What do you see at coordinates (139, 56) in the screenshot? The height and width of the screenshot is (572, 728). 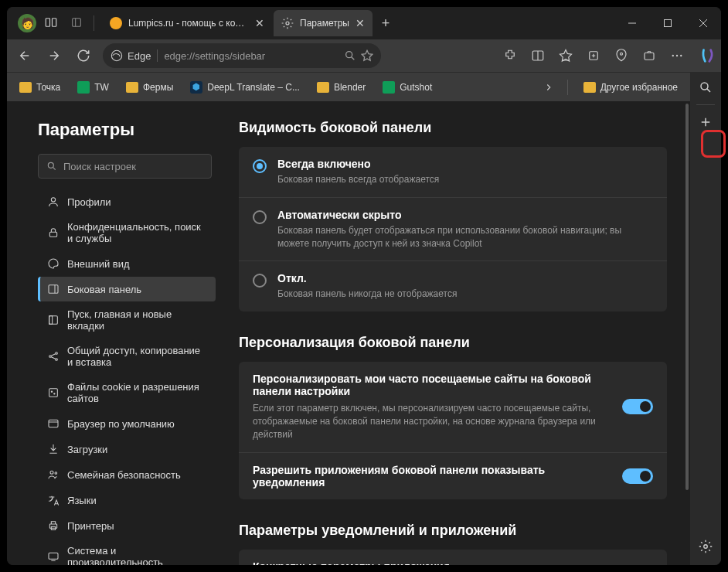 I see `address-brand: Edge` at bounding box center [139, 56].